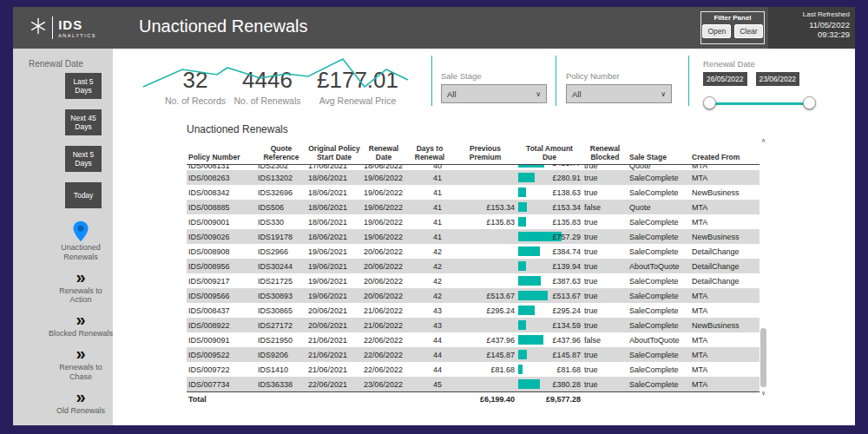  I want to click on cell-created-from: NewBusiness, so click(724, 326).